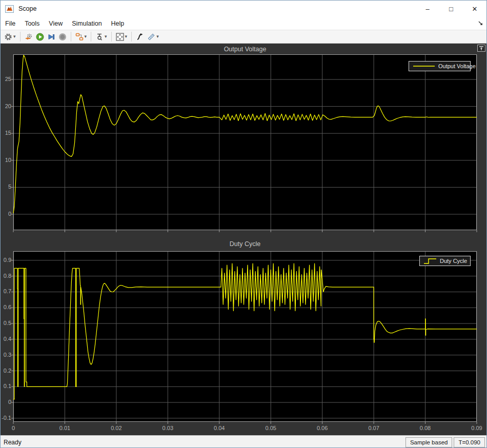 The height and width of the screenshot is (448, 487). What do you see at coordinates (118, 24) in the screenshot?
I see `menu-help: Help` at bounding box center [118, 24].